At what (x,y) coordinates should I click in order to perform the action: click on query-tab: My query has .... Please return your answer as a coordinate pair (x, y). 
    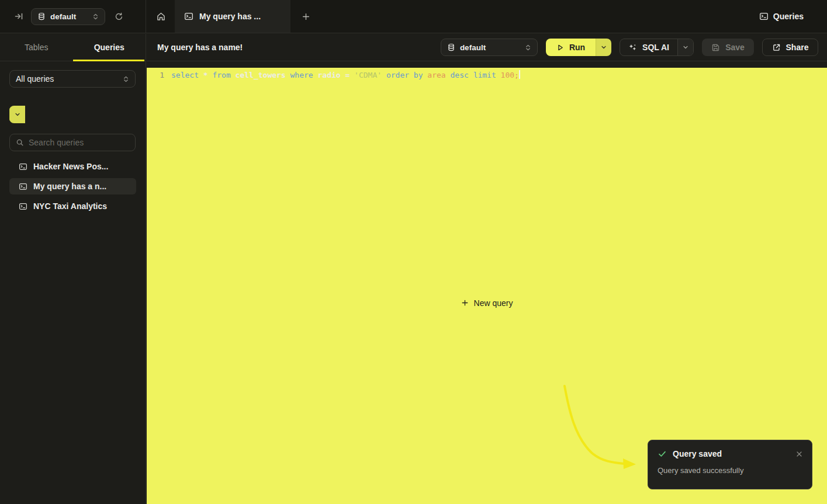
    Looking at the image, I should click on (233, 16).